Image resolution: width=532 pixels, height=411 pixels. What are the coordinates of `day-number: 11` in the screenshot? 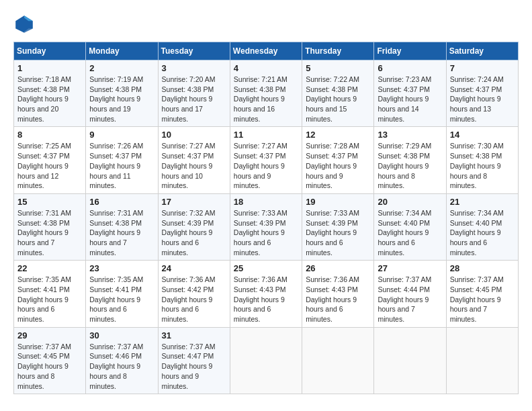 It's located at (266, 134).